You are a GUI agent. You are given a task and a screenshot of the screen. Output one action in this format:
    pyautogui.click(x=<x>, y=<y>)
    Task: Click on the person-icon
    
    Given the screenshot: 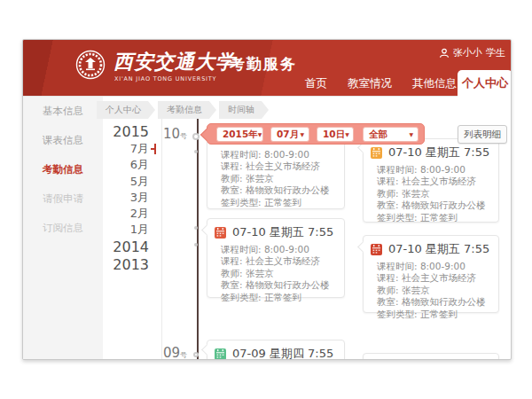 What is the action you would take?
    pyautogui.click(x=444, y=53)
    